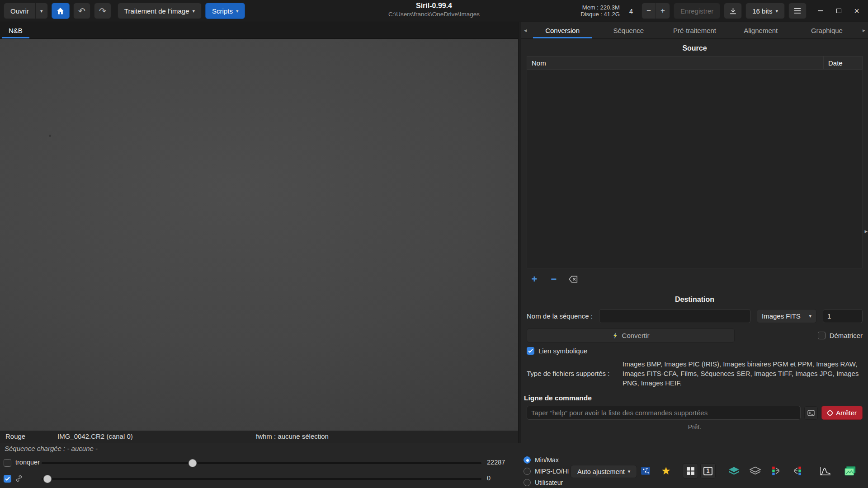 This screenshot has width=868, height=488. Describe the element at coordinates (787, 316) in the screenshot. I see `output-format-dropdown: Images FITS ▾` at that location.